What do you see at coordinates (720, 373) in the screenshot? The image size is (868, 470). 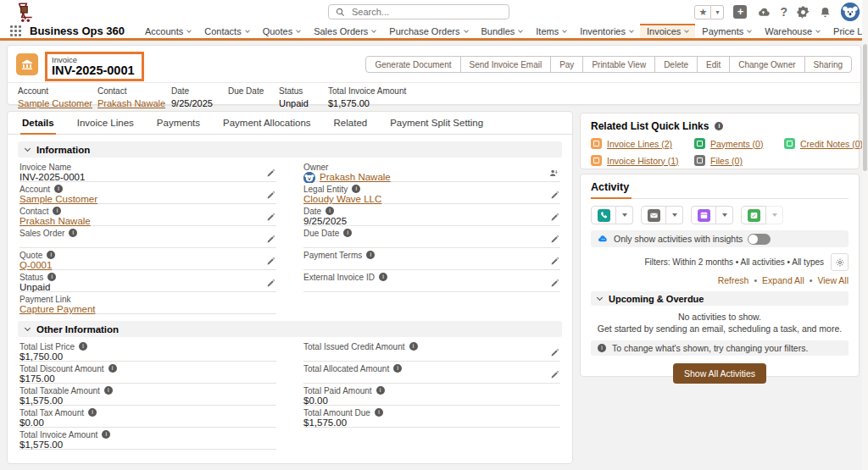 I see `show-all-activities-button: Show All Activities` at bounding box center [720, 373].